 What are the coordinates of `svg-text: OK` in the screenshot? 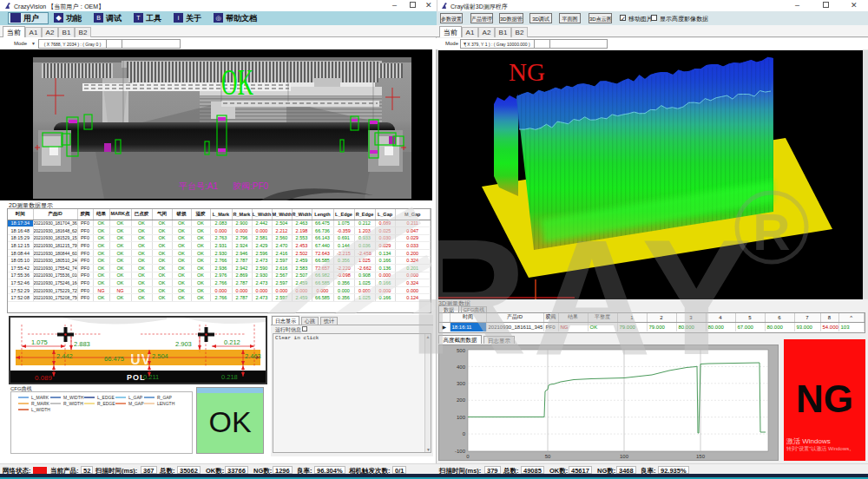 It's located at (238, 82).